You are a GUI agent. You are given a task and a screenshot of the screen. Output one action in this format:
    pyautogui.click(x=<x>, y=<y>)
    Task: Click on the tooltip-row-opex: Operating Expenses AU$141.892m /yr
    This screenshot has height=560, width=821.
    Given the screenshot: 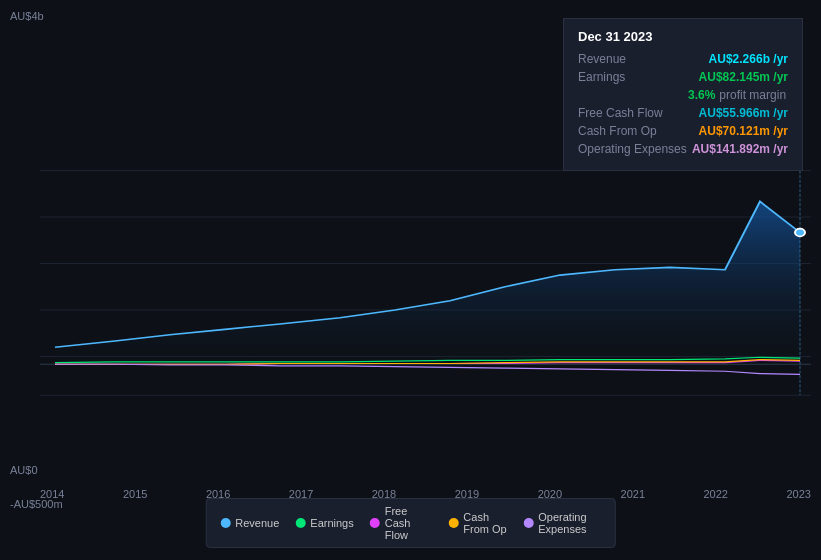 What is the action you would take?
    pyautogui.click(x=683, y=149)
    